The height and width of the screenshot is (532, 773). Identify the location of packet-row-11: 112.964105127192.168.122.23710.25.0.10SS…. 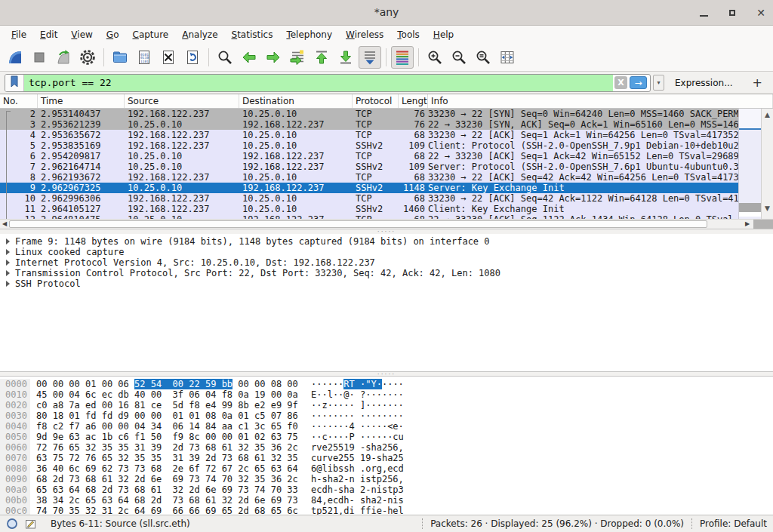
(386, 209).